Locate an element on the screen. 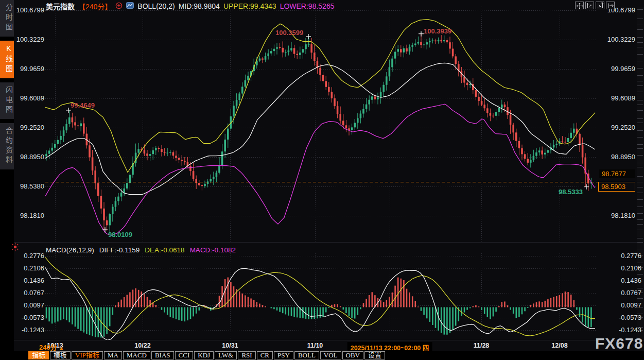 This screenshot has height=360, width=644. zoom-range-left-icon is located at coordinates (590, 5).